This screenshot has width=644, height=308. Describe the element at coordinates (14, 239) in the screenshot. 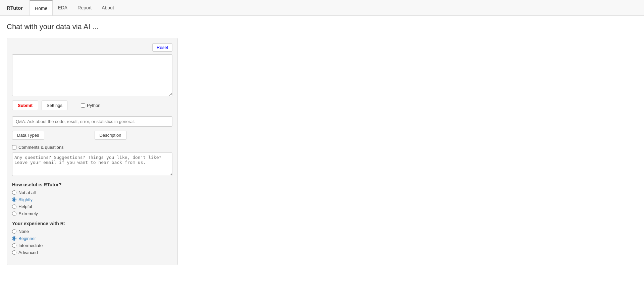

I see `r-experience-radio-beginner` at that location.